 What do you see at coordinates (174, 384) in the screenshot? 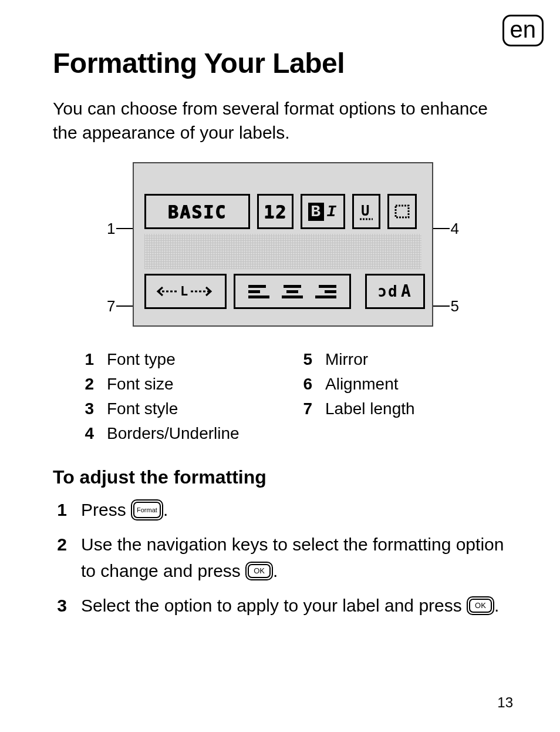
I see `legend-item-2: 2 Font size` at bounding box center [174, 384].